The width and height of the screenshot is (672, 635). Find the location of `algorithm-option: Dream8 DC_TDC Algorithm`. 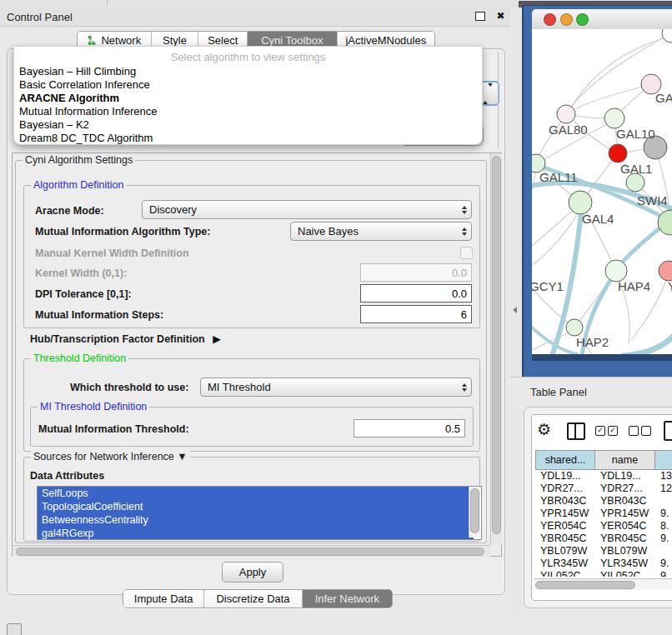

algorithm-option: Dream8 DC_TDC Algorithm is located at coordinates (248, 138).